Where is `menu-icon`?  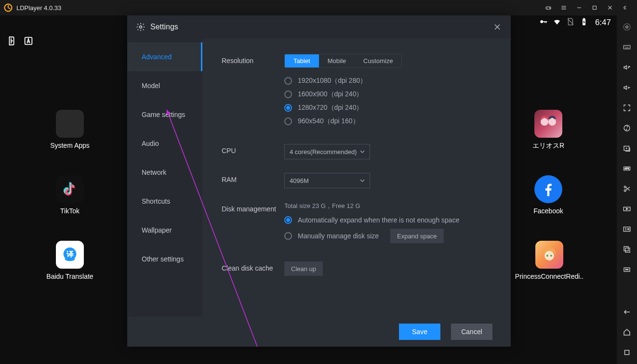
menu-icon is located at coordinates (564, 8).